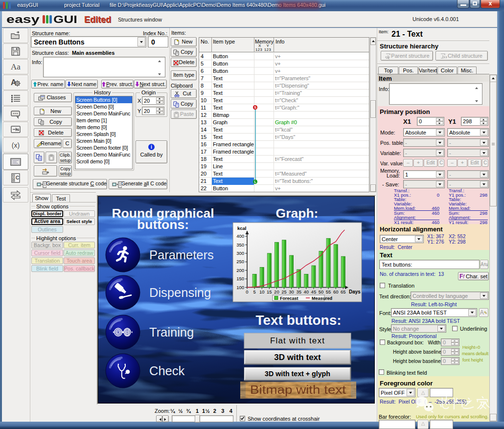 This screenshot has width=504, height=429. Describe the element at coordinates (240, 236) in the screenshot. I see `svg-text: 400` at that location.